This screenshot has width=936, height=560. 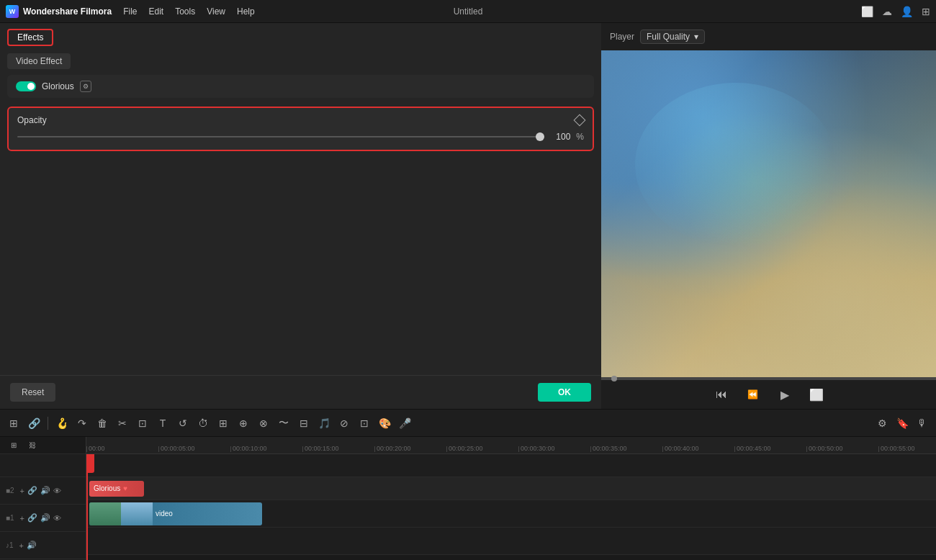 I want to click on ruler-mark-10: 00:00:50:00, so click(x=842, y=449).